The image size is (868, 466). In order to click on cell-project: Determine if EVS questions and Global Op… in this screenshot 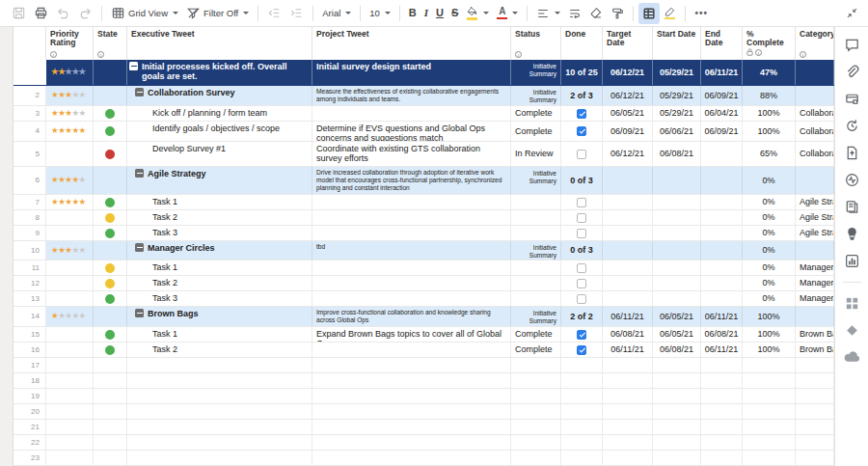, I will do `click(412, 131)`.